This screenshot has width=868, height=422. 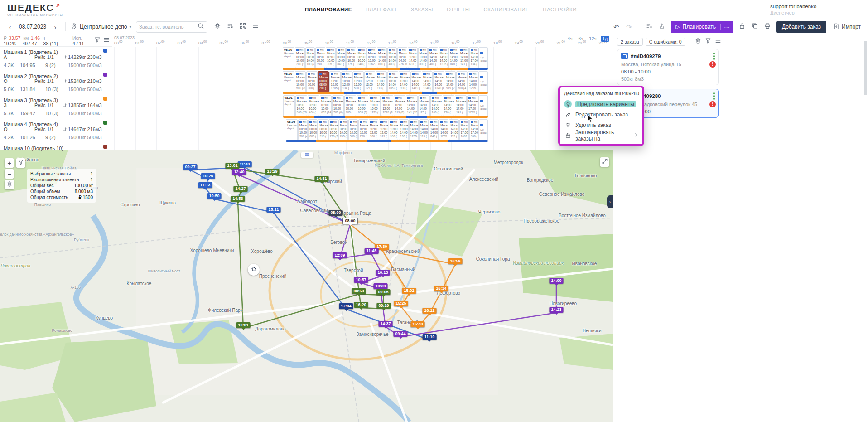 What do you see at coordinates (328, 10) in the screenshot?
I see `nav-planning: ПЛАНИРОВАНИЕ` at bounding box center [328, 10].